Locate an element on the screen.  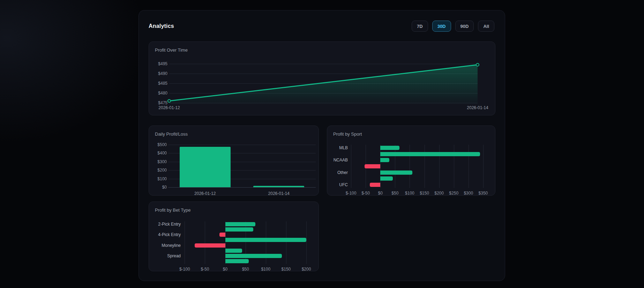
page-title: Analytics is located at coordinates (161, 26).